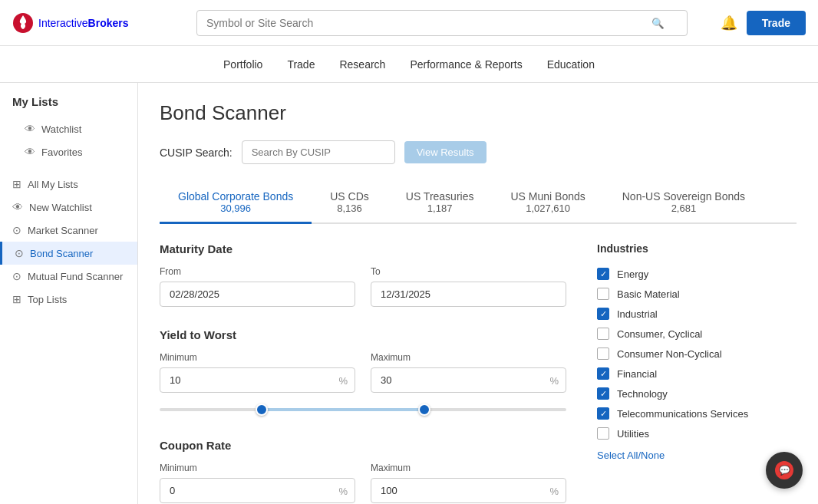 The image size is (818, 504). Describe the element at coordinates (363, 275) in the screenshot. I see `maturity-date-section: Maturity Date From To` at that location.